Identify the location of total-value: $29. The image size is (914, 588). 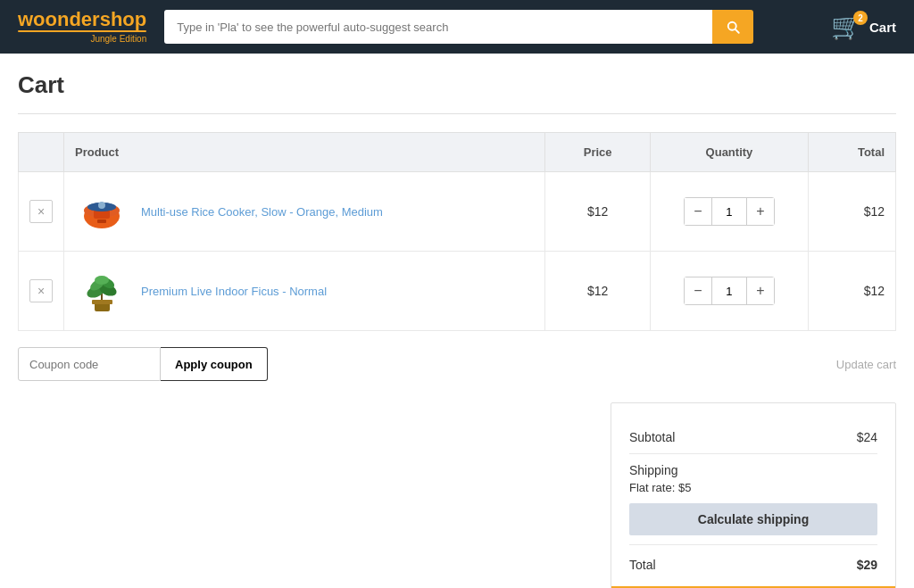
(868, 565).